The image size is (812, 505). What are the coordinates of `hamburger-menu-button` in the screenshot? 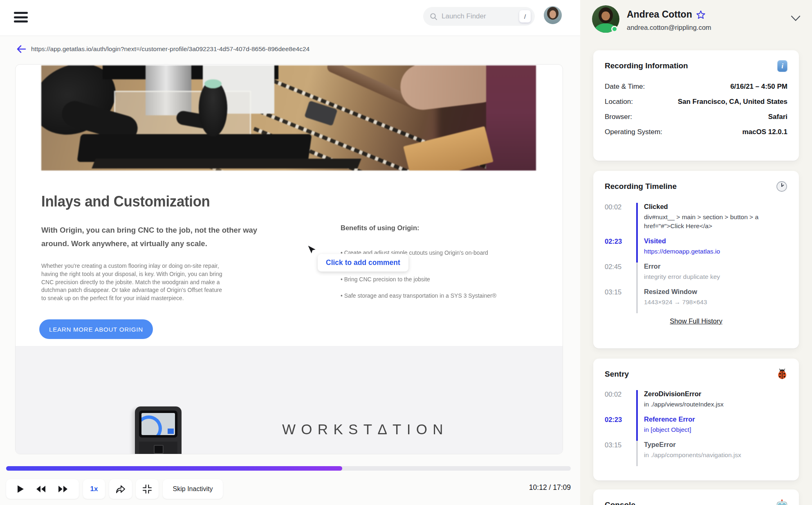 It's located at (22, 17).